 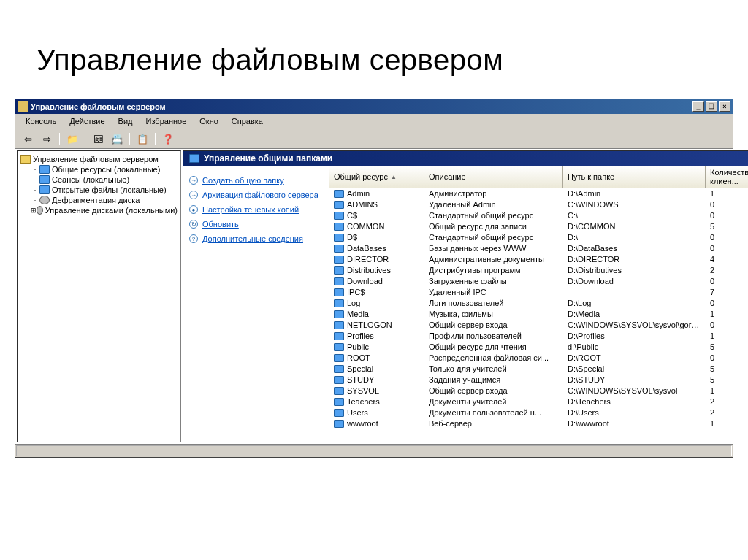 What do you see at coordinates (251, 210) in the screenshot?
I see `action-label: Настройка теневых копий` at bounding box center [251, 210].